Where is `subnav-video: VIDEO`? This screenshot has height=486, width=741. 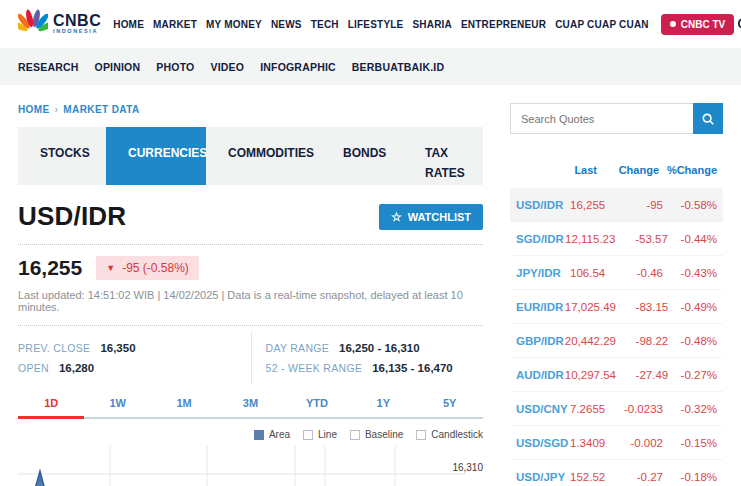
subnav-video: VIDEO is located at coordinates (227, 67).